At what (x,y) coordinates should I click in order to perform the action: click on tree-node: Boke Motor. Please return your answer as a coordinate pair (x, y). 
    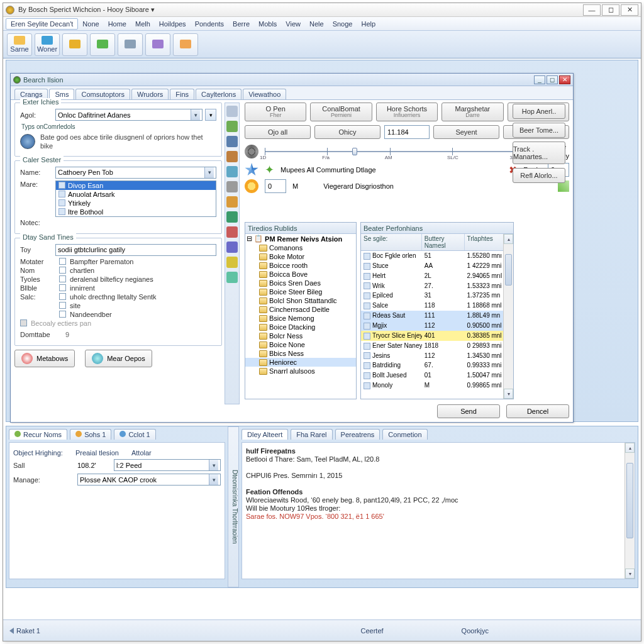
    Looking at the image, I should click on (301, 257).